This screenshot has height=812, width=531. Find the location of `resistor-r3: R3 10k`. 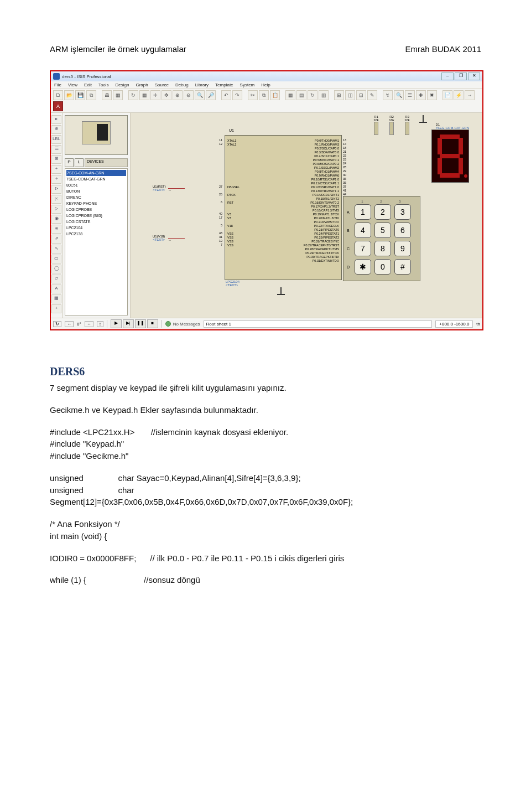

resistor-r3: R3 10k is located at coordinates (407, 125).